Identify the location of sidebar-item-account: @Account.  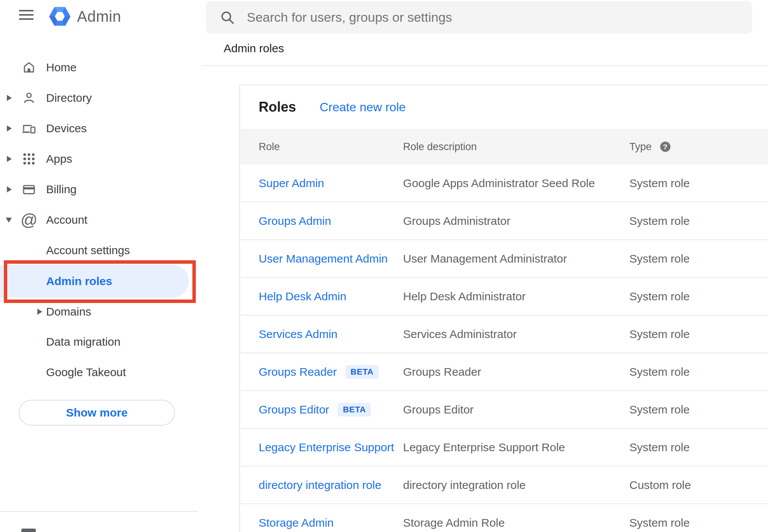
(101, 220).